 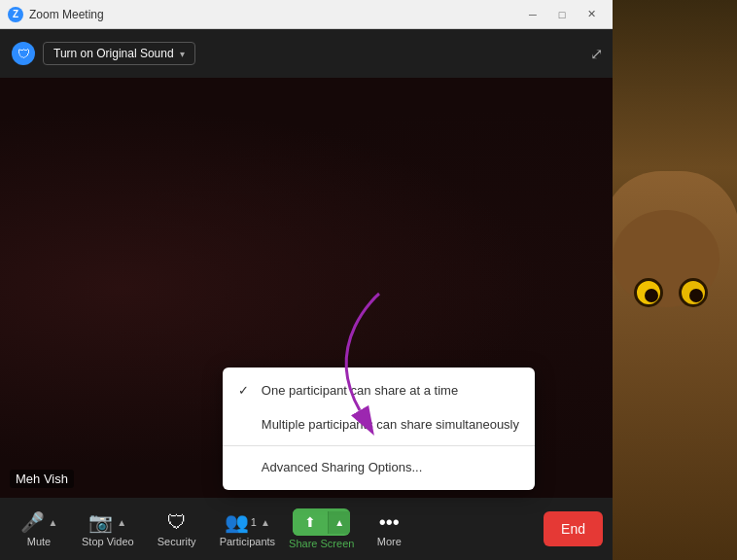 What do you see at coordinates (389, 542) in the screenshot?
I see `more-label: More` at bounding box center [389, 542].